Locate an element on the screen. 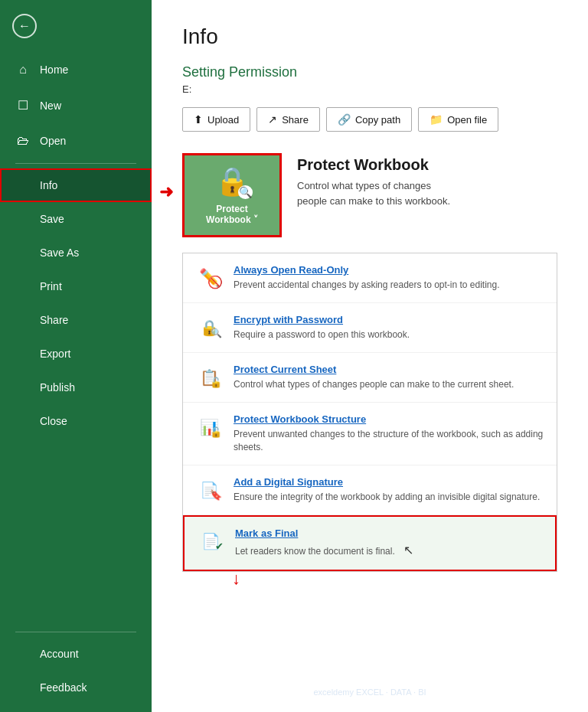 Image resolution: width=588 pixels, height=712 pixels. menu-item-protect-structure: 📊 🔓 Protect Workbook Structure Prevent u… is located at coordinates (370, 434).